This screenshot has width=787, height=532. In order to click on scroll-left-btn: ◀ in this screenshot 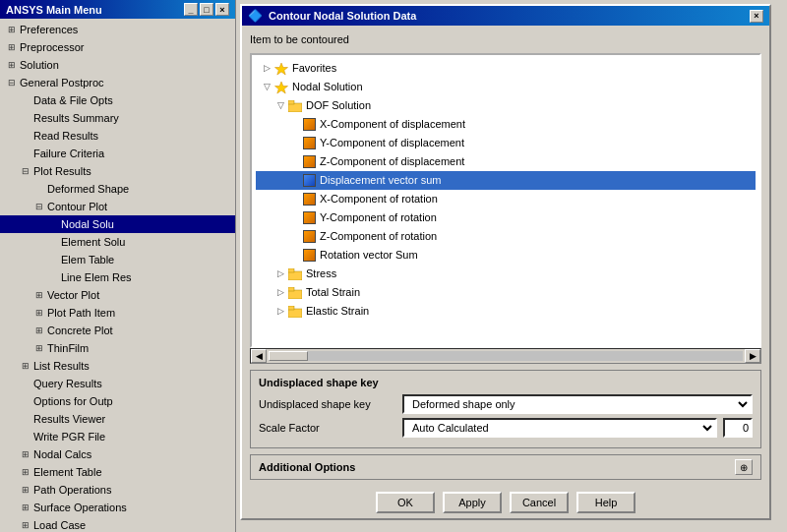, I will do `click(259, 356)`.